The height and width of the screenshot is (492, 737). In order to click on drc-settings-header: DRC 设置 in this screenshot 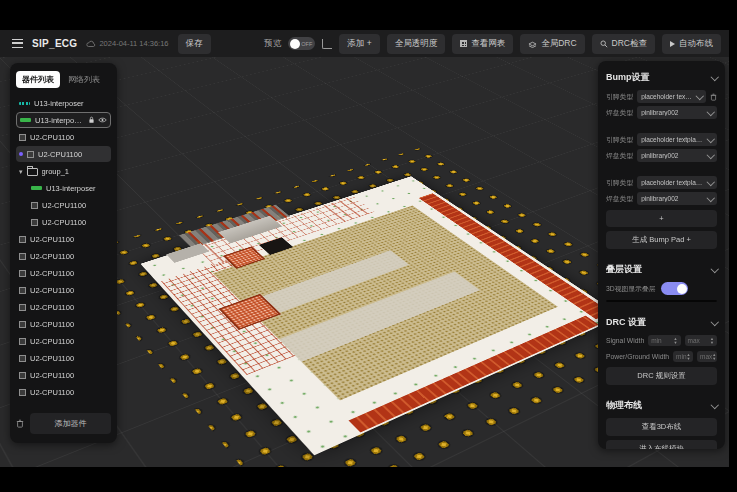, I will do `click(662, 323)`.